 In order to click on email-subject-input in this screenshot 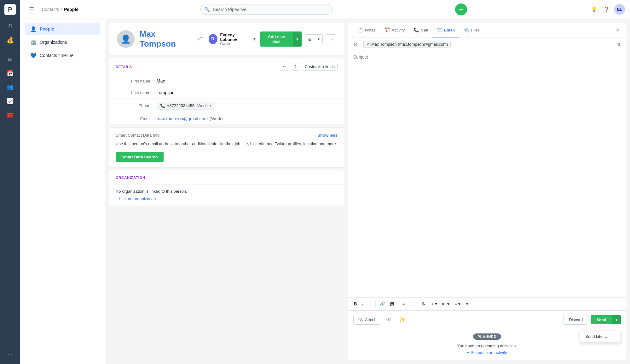, I will do `click(487, 57)`.